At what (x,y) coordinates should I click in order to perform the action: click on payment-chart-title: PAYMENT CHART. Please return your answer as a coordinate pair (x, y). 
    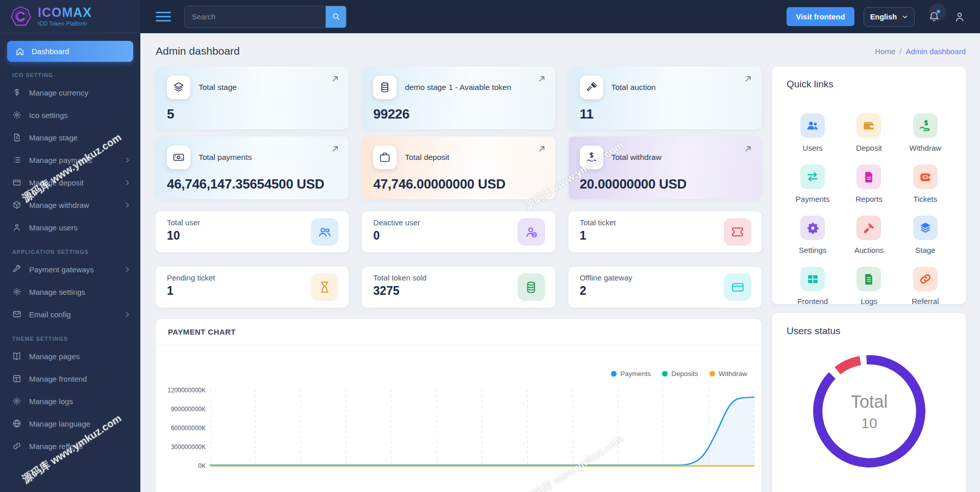
    Looking at the image, I should click on (458, 332).